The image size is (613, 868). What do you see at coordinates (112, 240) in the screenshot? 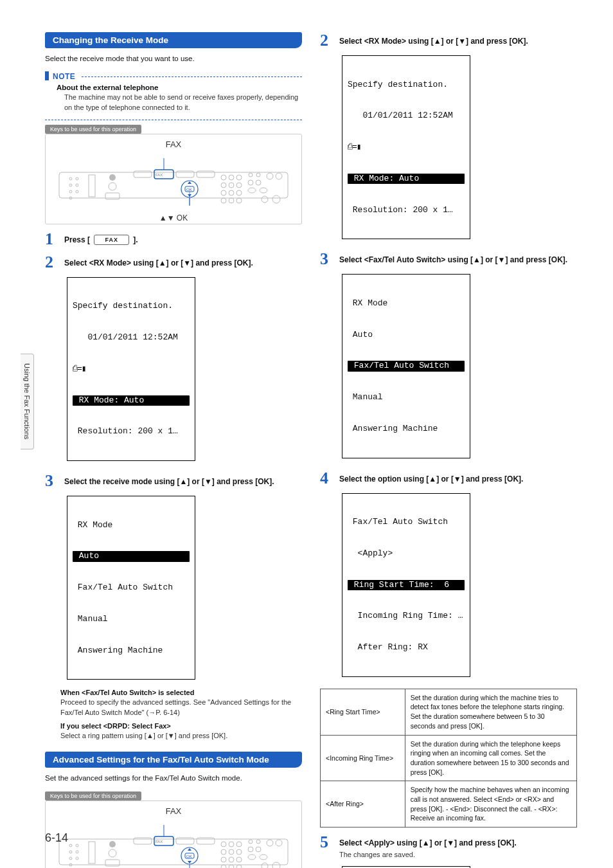
I see `fax-key-button: FAX` at bounding box center [112, 240].